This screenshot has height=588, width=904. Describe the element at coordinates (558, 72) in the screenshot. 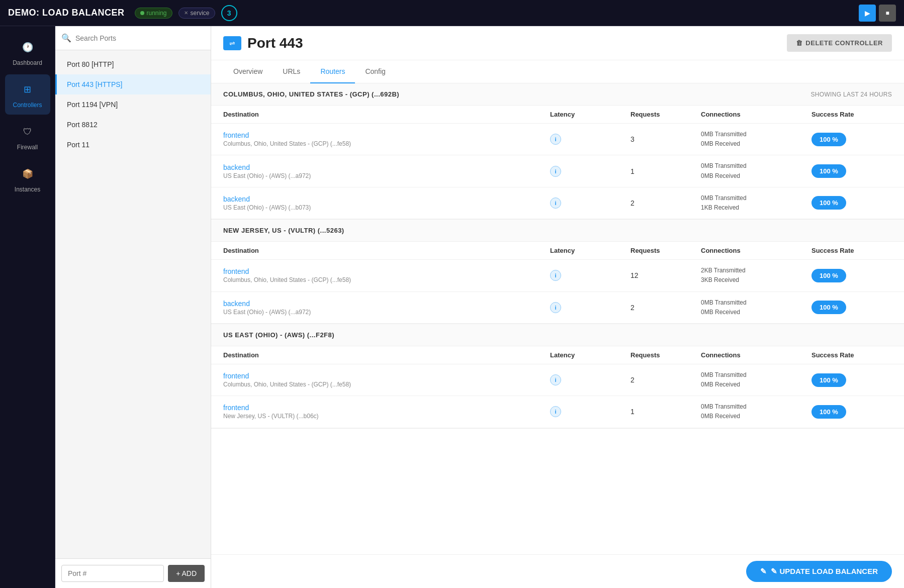

I see `tabs-row: Overview URLs Routers Config` at that location.